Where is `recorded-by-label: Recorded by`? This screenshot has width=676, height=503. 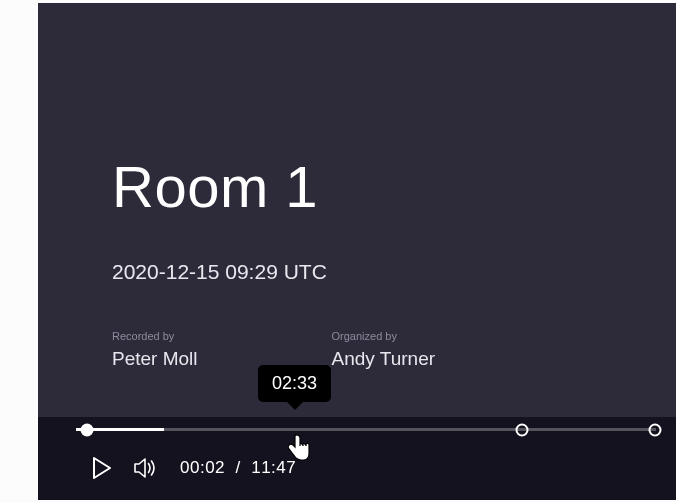
recorded-by-label: Recorded by is located at coordinates (155, 336).